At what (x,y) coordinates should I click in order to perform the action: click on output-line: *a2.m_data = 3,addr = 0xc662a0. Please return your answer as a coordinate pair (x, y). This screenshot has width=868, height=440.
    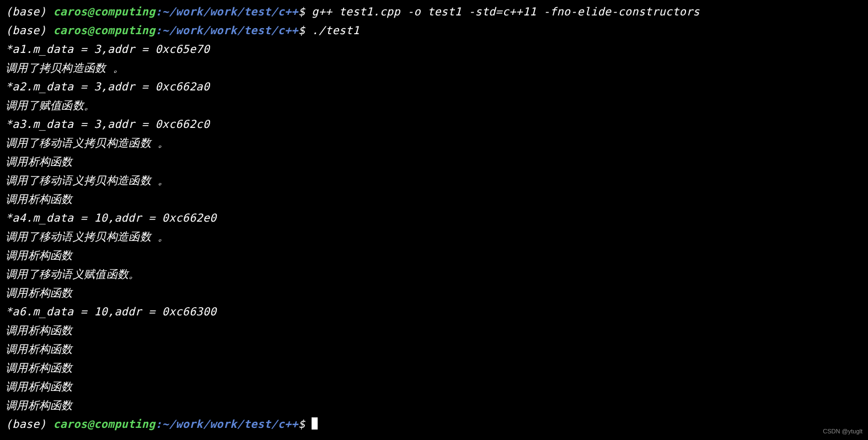
    Looking at the image, I should click on (434, 87).